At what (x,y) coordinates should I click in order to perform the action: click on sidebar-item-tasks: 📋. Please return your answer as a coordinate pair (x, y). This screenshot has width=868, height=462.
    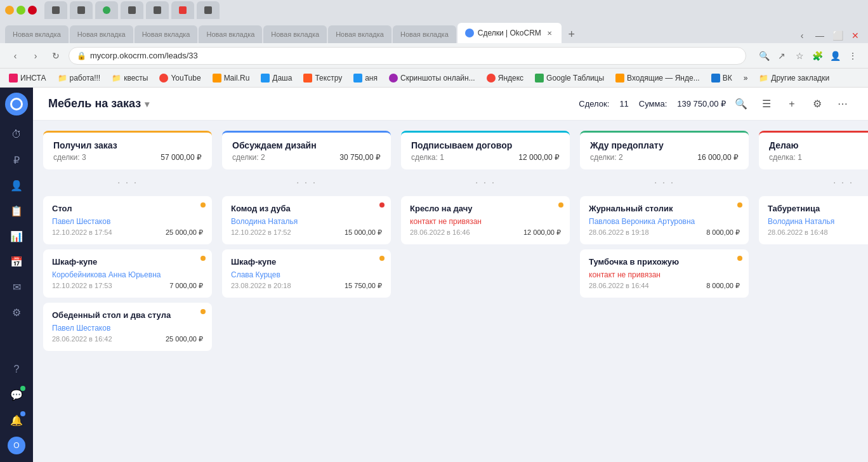
    Looking at the image, I should click on (16, 211).